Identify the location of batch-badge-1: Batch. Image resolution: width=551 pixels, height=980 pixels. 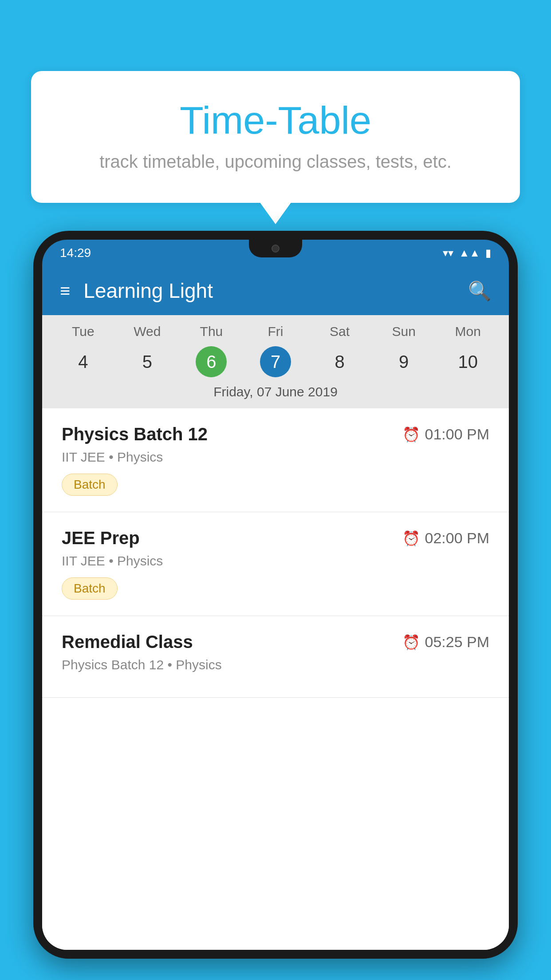
(90, 485).